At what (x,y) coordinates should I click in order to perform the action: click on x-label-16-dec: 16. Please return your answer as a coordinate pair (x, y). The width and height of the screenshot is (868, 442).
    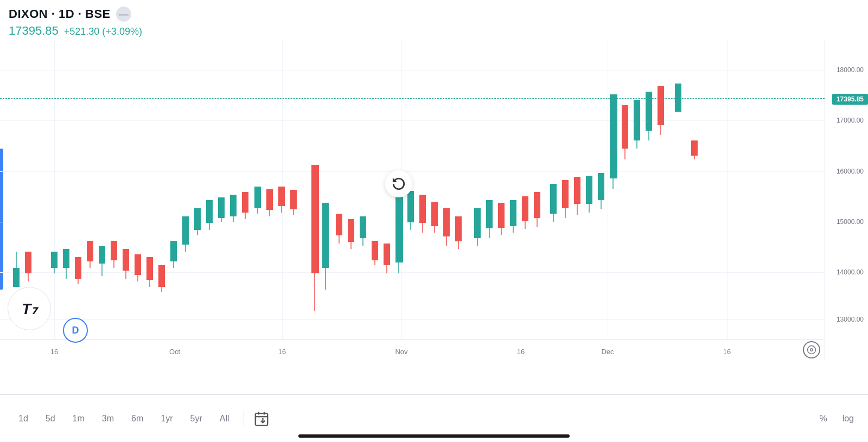
    Looking at the image, I should click on (727, 351).